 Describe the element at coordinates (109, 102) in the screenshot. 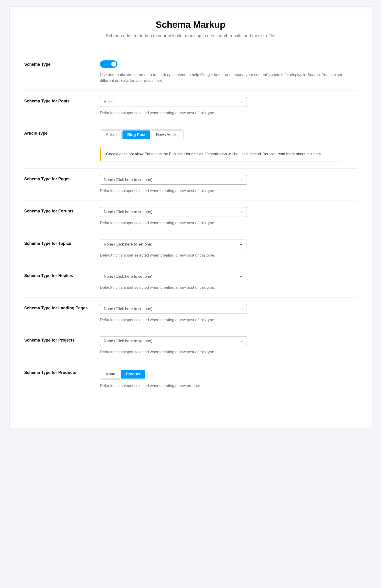

I see `select-value: Article` at that location.